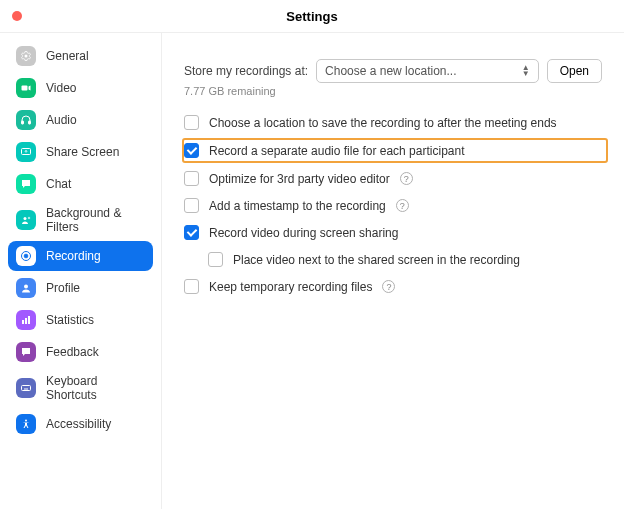  I want to click on sidebar-item-profile: Profile, so click(80, 288).